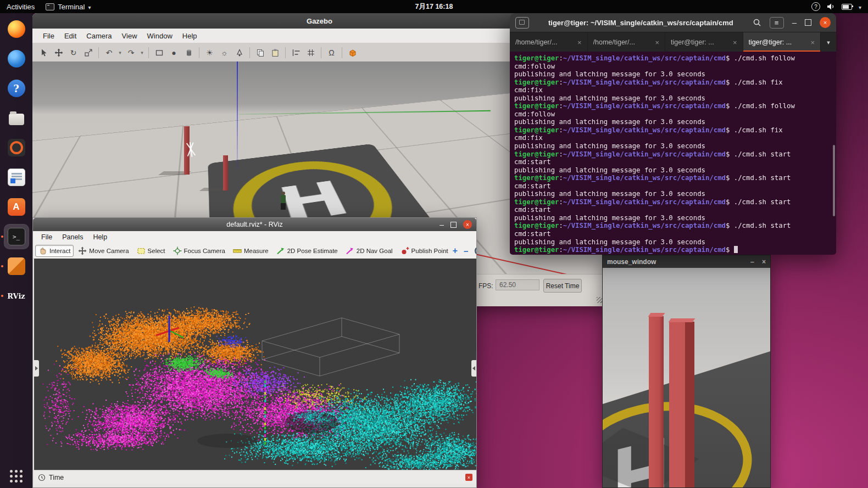  Describe the element at coordinates (16, 250) in the screenshot. I see `dock: ?A>_RViz` at that location.